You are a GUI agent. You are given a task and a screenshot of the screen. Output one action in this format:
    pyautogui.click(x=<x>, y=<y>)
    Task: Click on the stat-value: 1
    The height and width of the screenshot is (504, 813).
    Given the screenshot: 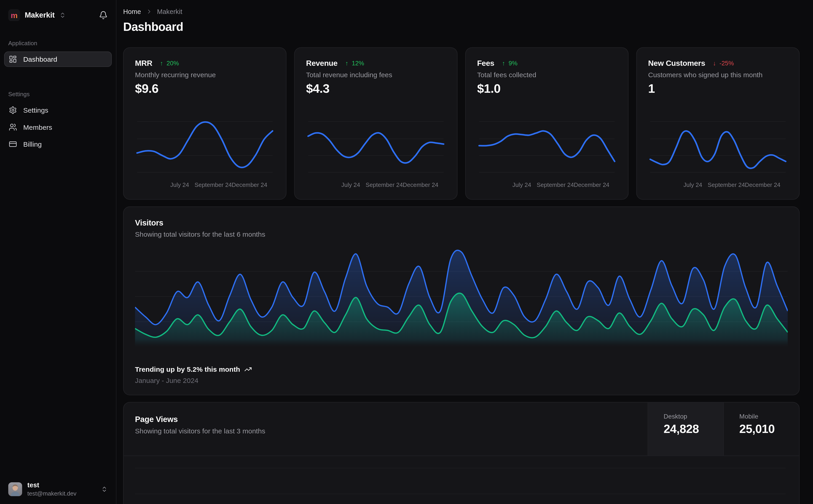 What is the action you would take?
    pyautogui.click(x=718, y=89)
    